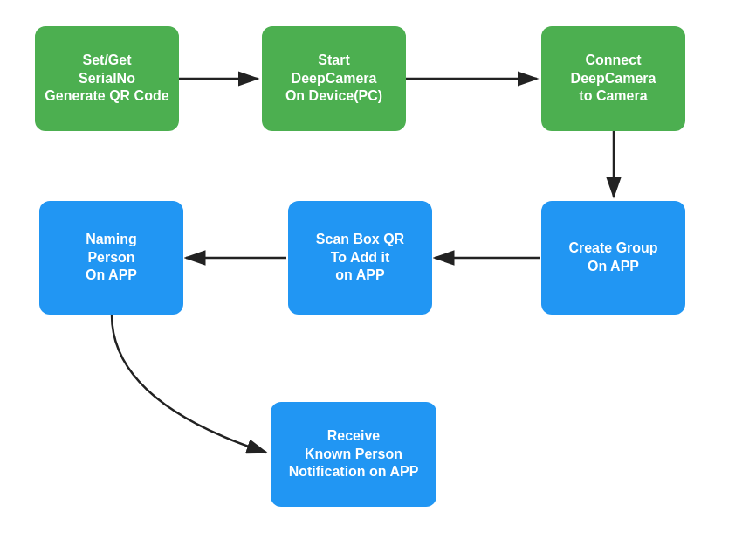  I want to click on node-naming-person: Naming Person On APP, so click(112, 258).